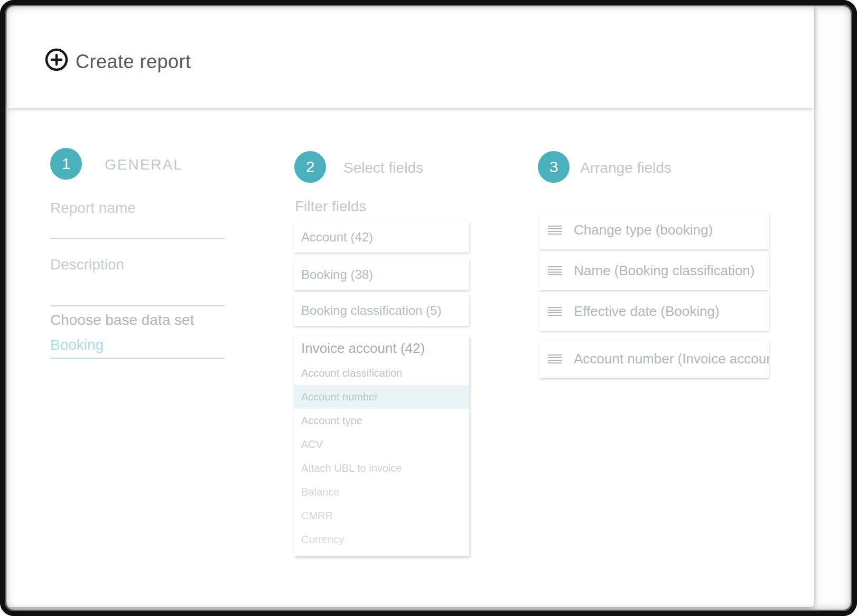  Describe the element at coordinates (122, 320) in the screenshot. I see `base-data-set-label: Choose base data set` at that location.